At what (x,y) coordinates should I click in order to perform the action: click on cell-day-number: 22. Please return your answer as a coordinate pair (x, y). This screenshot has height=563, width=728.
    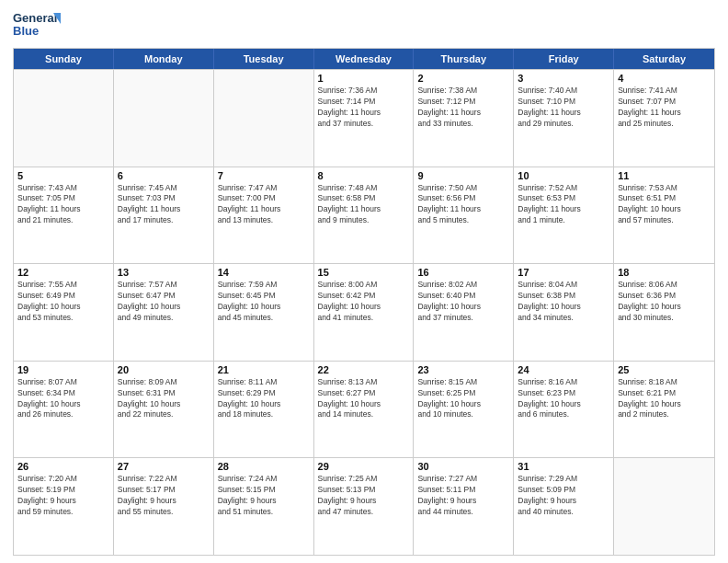
    Looking at the image, I should click on (364, 370).